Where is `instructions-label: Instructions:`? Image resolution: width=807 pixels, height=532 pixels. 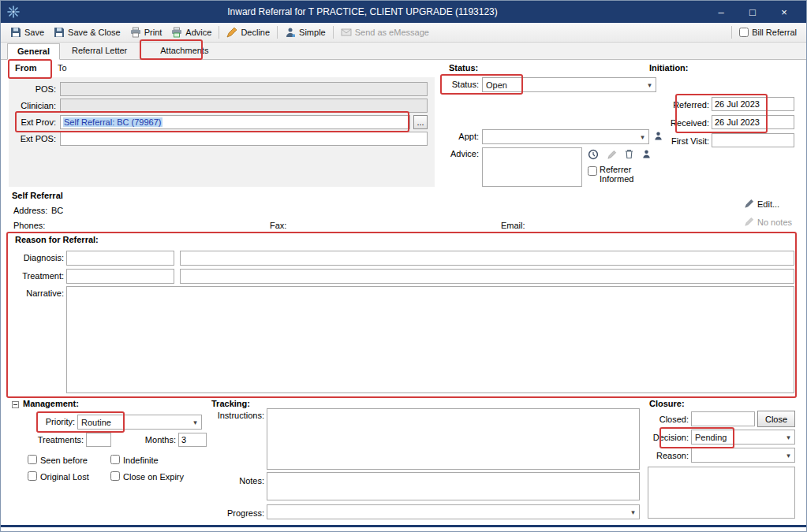 instructions-label: Instructions: is located at coordinates (235, 415).